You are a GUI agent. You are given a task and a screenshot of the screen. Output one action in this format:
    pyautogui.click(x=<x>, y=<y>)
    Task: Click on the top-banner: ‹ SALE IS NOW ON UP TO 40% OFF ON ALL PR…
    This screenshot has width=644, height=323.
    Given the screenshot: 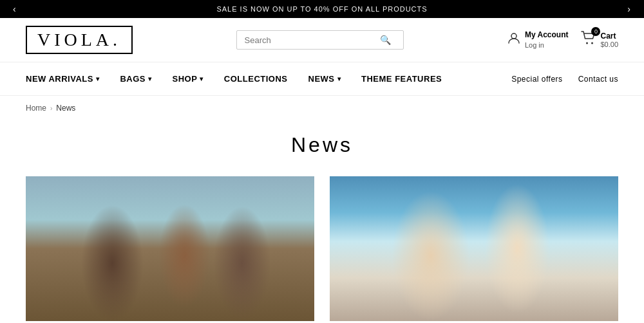 What is the action you would take?
    pyautogui.click(x=322, y=9)
    